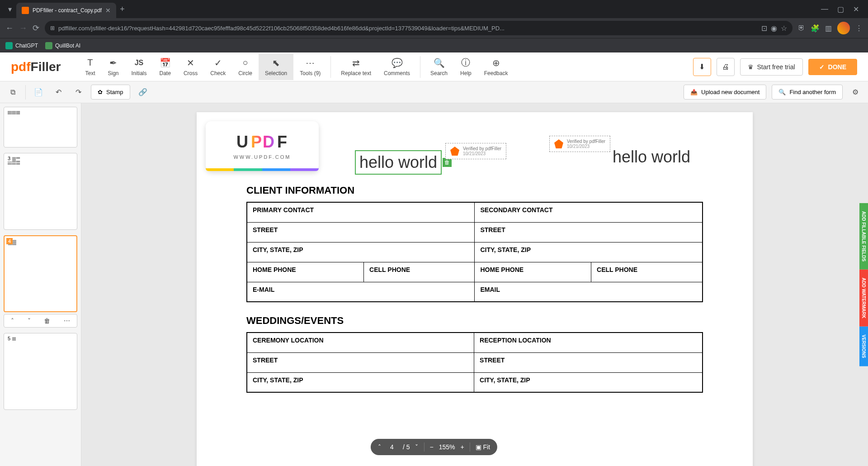 The height and width of the screenshot is (466, 868). What do you see at coordinates (361, 212) in the screenshot?
I see `table-cell: PRIMARY CONTACT` at bounding box center [361, 212].